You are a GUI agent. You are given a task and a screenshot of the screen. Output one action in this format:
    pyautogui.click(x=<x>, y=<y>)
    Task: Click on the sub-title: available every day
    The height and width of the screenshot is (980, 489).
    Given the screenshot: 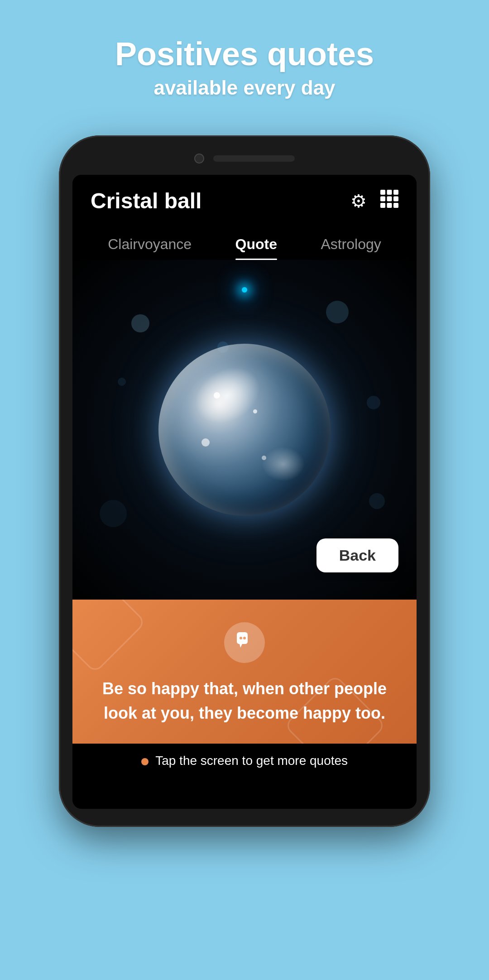 What is the action you would take?
    pyautogui.click(x=244, y=88)
    